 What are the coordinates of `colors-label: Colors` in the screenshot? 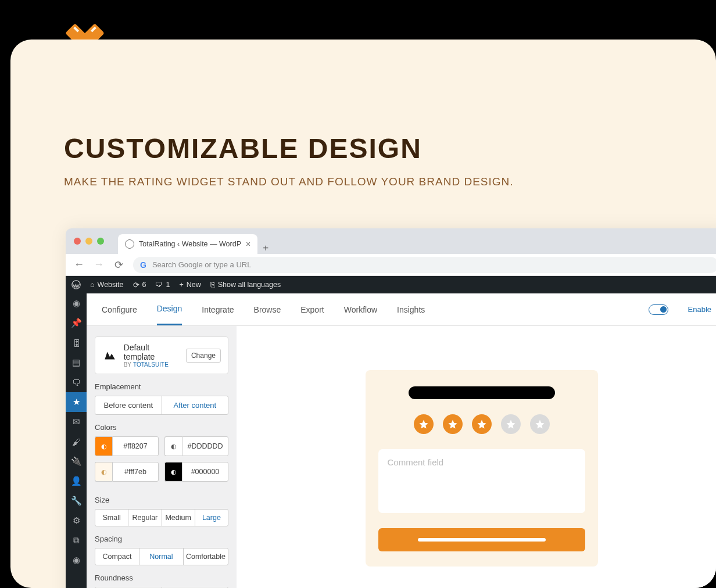 It's located at (162, 428).